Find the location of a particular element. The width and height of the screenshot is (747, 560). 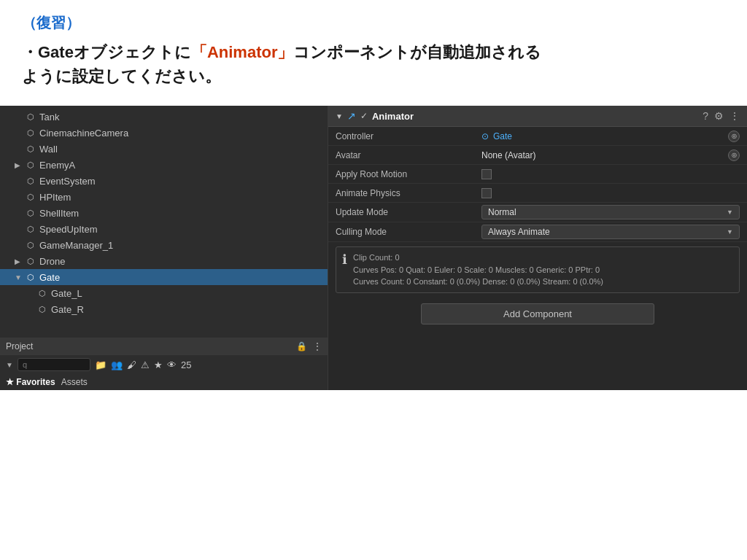

warning-icon: ⚠ is located at coordinates (145, 365).